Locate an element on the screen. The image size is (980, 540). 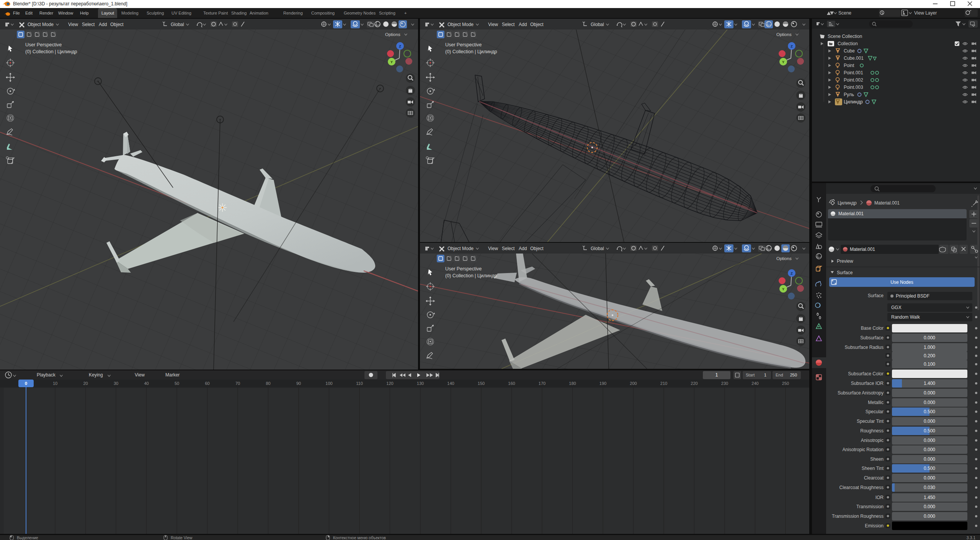
svg-text: Point.003 is located at coordinates (854, 87).